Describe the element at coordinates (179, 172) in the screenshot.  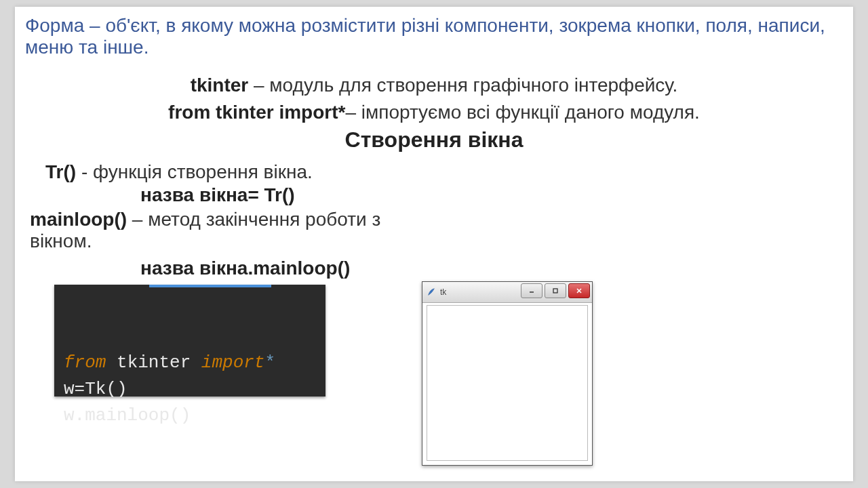
I see `tr-line: Tr() - функція створення вікна.` at that location.